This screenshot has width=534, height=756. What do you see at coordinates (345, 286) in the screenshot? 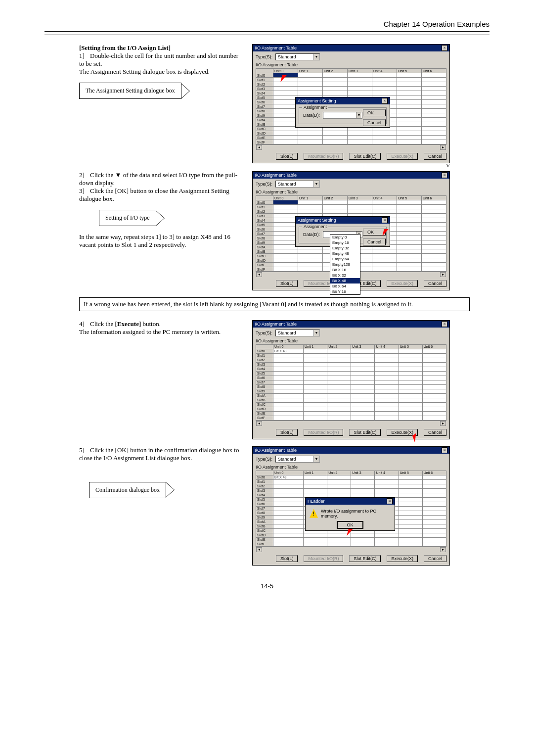
I see `dropdown-option: Bit X 64` at bounding box center [345, 286].